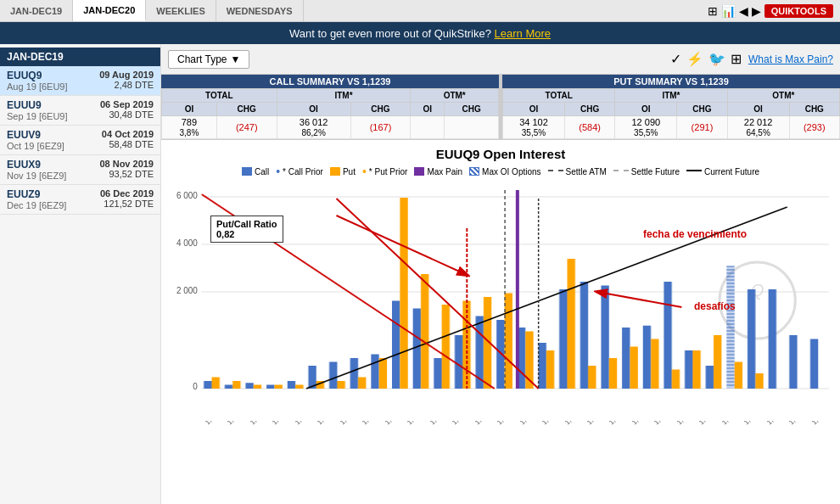 The image size is (840, 504). What do you see at coordinates (815, 109) in the screenshot?
I see `col-chg6: CHG` at bounding box center [815, 109].